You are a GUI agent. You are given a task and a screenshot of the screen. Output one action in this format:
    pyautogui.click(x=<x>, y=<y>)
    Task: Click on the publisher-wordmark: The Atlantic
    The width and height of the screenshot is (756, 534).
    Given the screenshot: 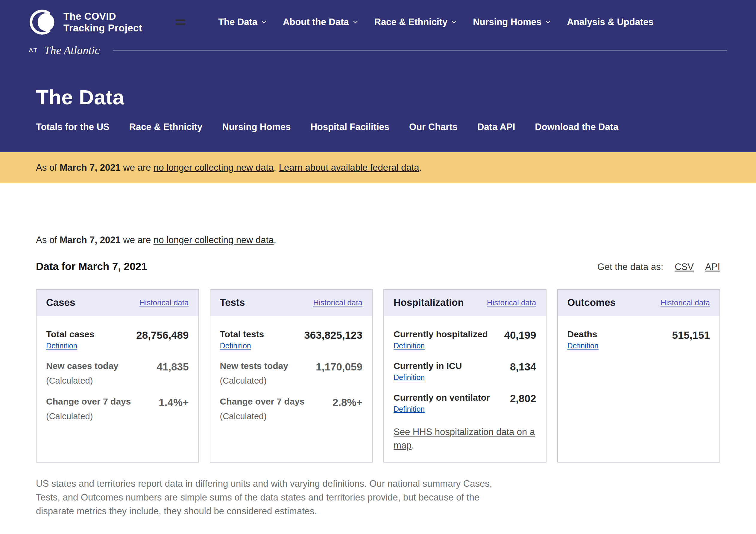 What is the action you would take?
    pyautogui.click(x=72, y=50)
    